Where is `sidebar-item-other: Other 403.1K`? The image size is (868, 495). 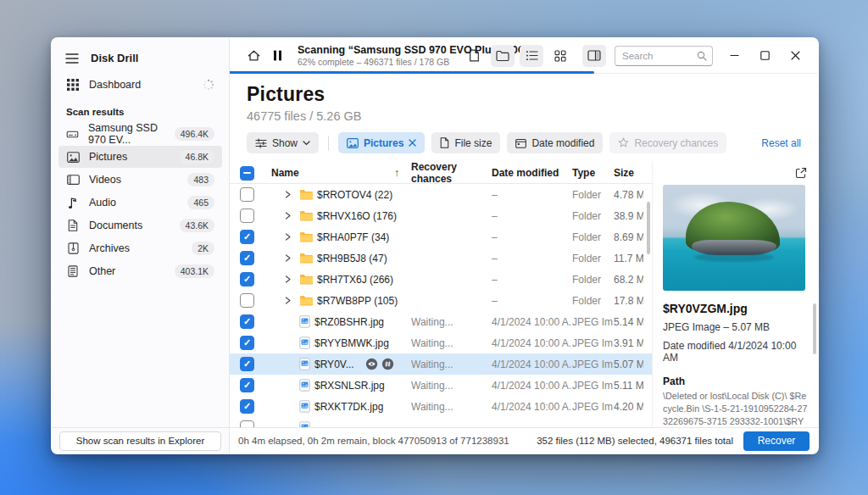
sidebar-item-other: Other 403.1K is located at coordinates (141, 271).